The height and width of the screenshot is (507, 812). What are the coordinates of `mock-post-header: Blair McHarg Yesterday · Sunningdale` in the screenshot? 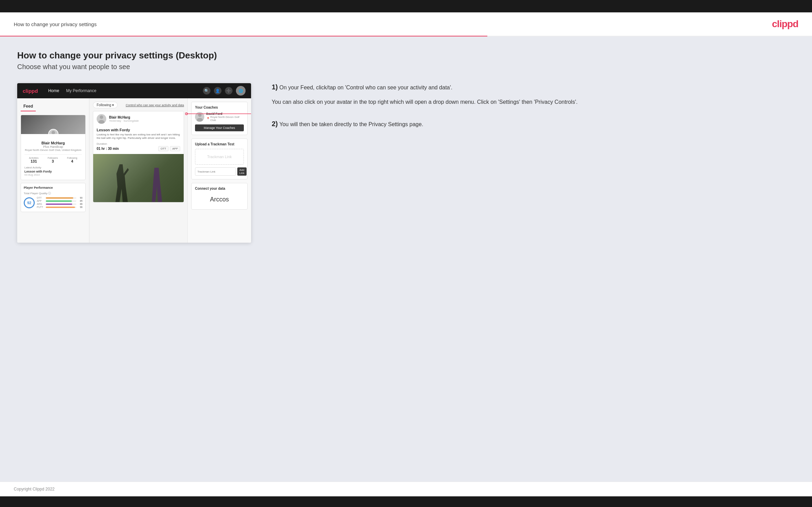 It's located at (138, 119).